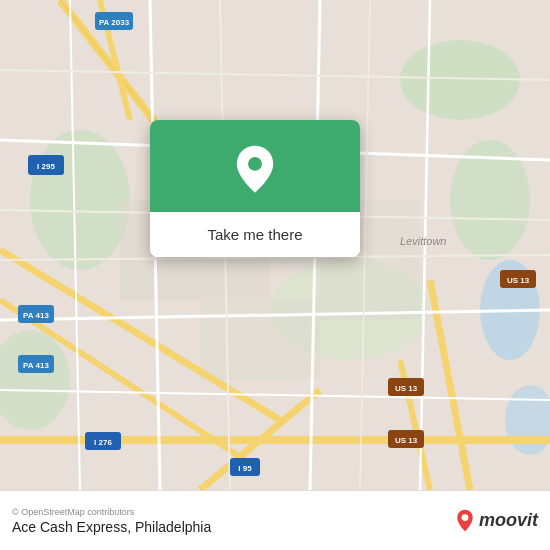 Image resolution: width=550 pixels, height=550 pixels. I want to click on svg-text: PA 2033, so click(114, 22).